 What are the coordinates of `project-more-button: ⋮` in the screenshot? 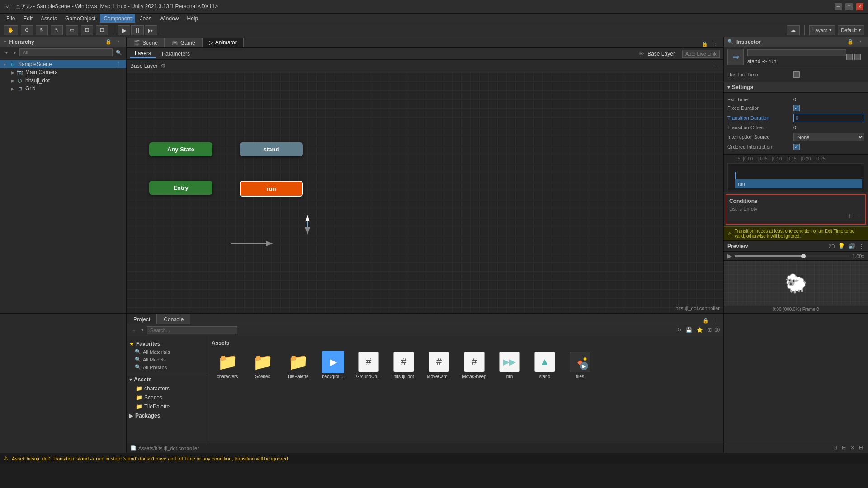 It's located at (716, 321).